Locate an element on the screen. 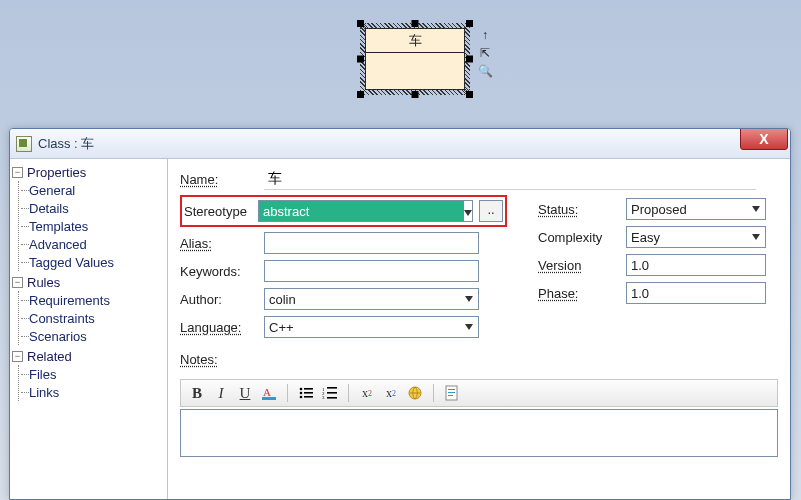 This screenshot has width=801, height=500. phase-label: Phase: is located at coordinates (579, 294).